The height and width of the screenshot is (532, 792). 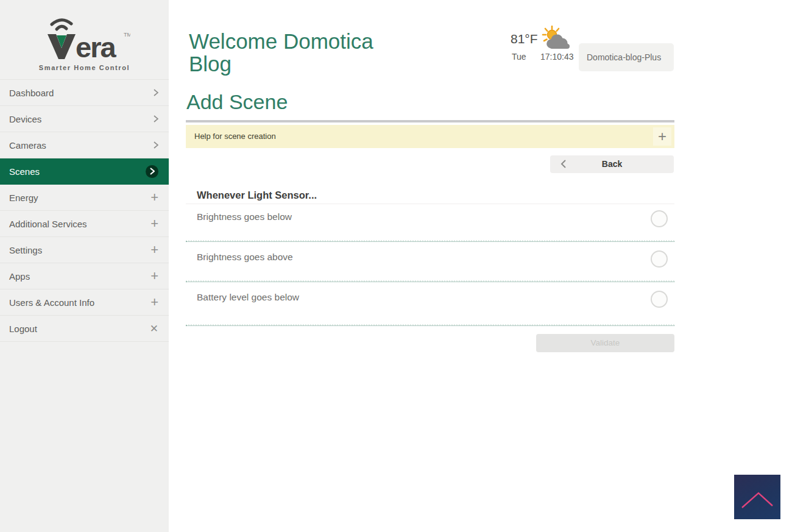 I want to click on sidebar-menu: Dashboard Devices Cameras Scenes, so click(x=84, y=211).